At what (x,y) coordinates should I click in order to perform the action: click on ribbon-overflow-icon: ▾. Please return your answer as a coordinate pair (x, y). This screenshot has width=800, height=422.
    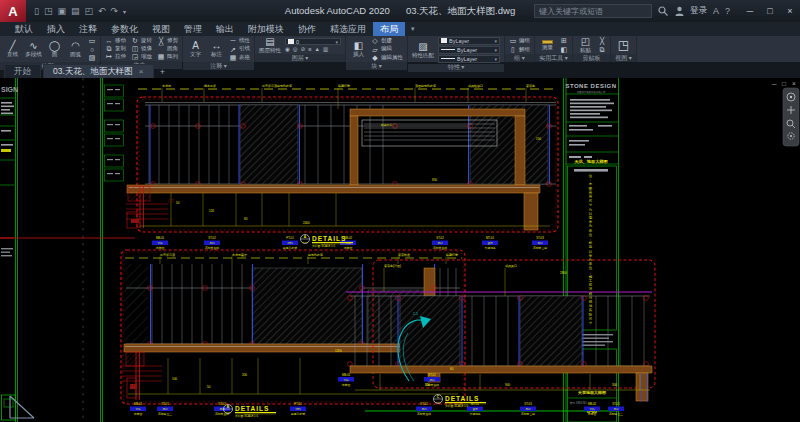
    Looking at the image, I should click on (413, 29).